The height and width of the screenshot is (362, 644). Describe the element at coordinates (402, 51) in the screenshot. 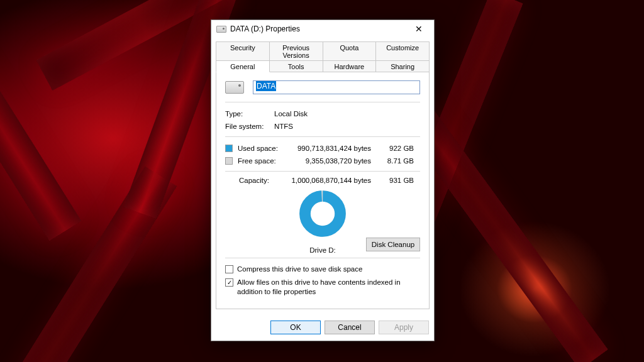

I see `tab-customize: Customize` at that location.